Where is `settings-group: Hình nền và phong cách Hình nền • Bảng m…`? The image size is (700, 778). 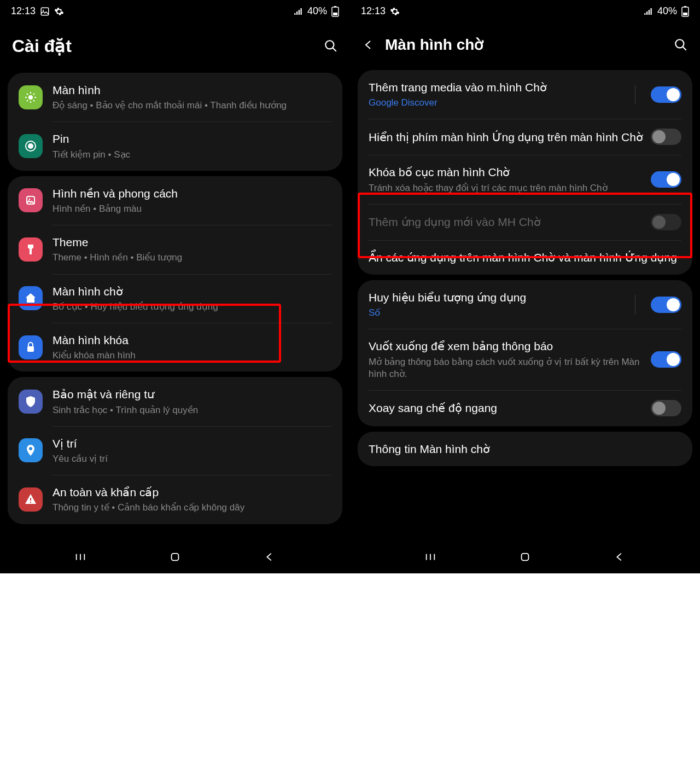
settings-group: Hình nền và phong cách Hình nền • Bảng m… is located at coordinates (175, 274).